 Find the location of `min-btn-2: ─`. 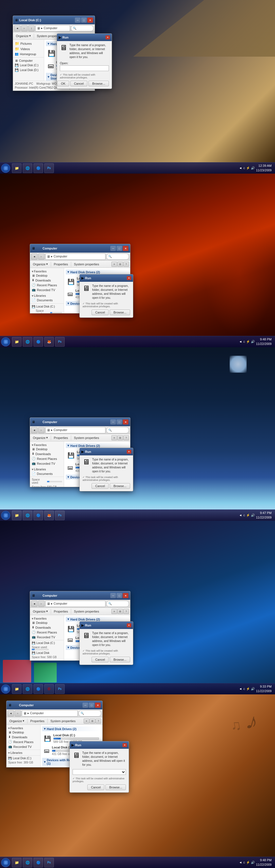

min-btn-2: ─ is located at coordinates (113, 249).